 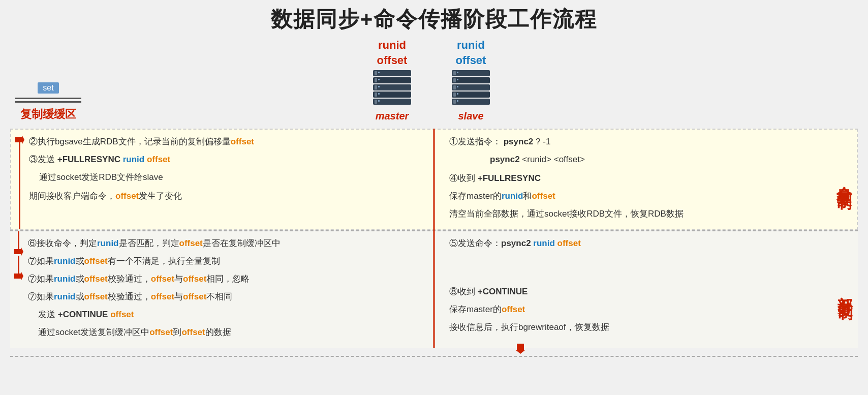 What do you see at coordinates (434, 356) in the screenshot?
I see `bottom-border` at bounding box center [434, 356].